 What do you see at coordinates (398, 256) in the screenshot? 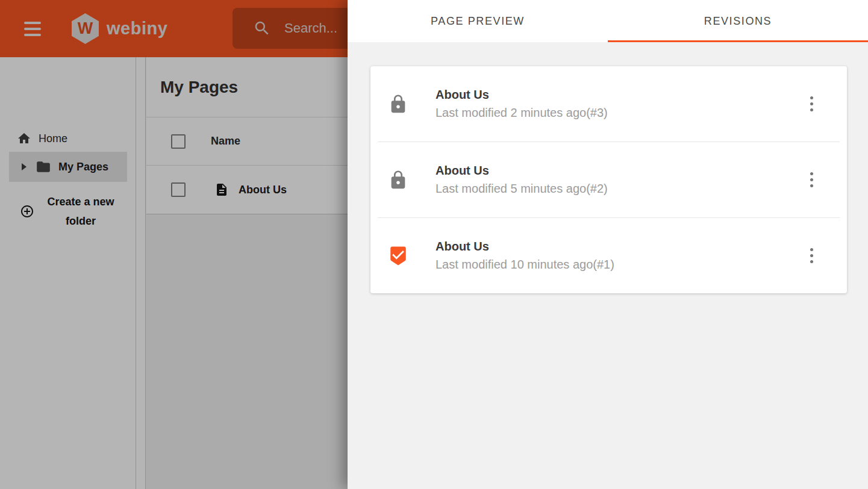
I see `published-badge-icon` at bounding box center [398, 256].